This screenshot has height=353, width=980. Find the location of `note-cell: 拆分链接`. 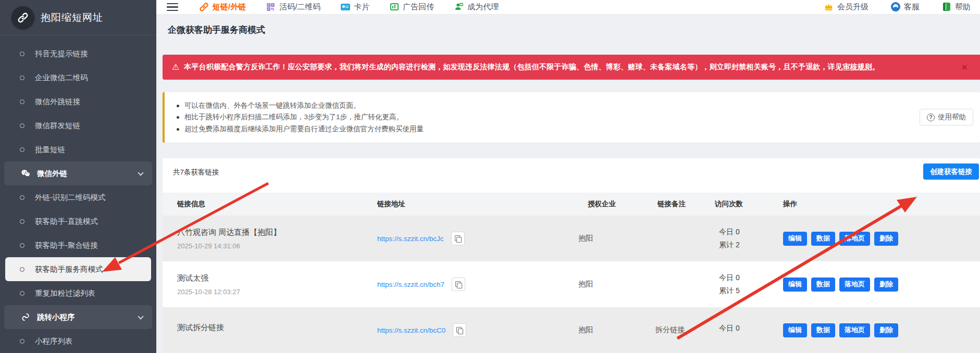

note-cell: 拆分链接 is located at coordinates (685, 330).